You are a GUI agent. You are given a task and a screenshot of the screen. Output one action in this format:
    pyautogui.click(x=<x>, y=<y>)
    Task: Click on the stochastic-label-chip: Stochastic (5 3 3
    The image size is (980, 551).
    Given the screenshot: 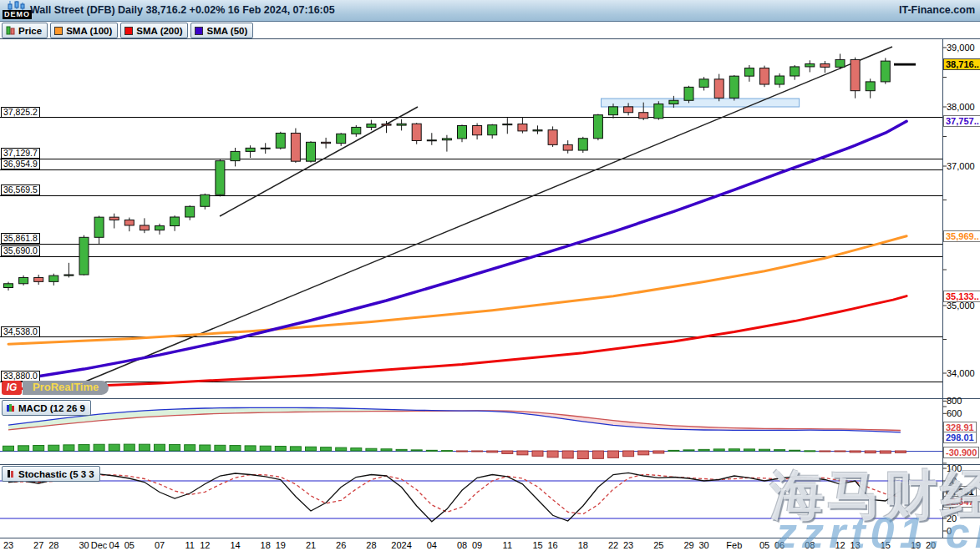 What is the action you would take?
    pyautogui.click(x=51, y=474)
    